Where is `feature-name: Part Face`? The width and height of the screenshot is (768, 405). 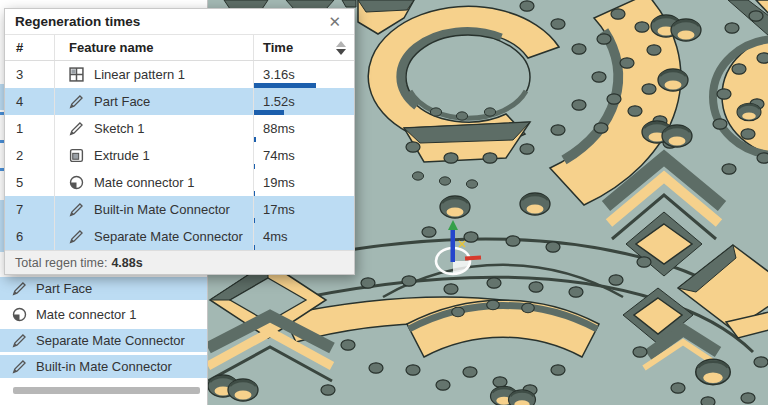 feature-name: Part Face is located at coordinates (122, 102).